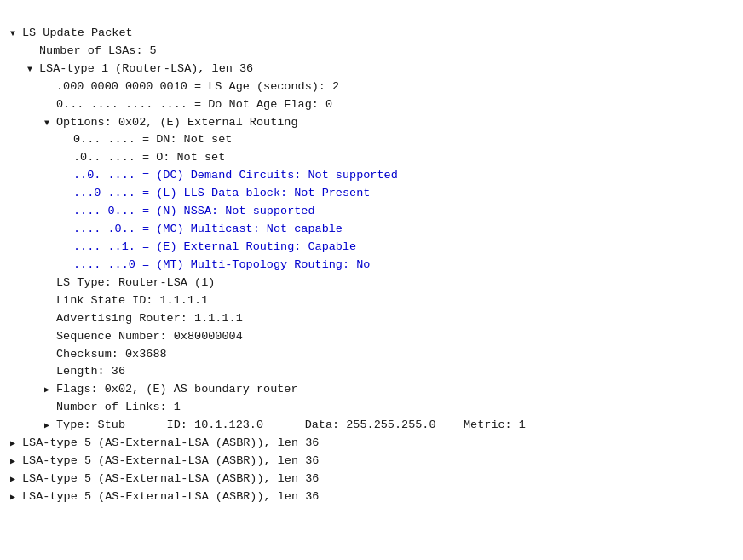 The width and height of the screenshot is (743, 560). I want to click on tree-line-n-bit: .... 0... = (N) NSSA: Not supported, so click(372, 211).